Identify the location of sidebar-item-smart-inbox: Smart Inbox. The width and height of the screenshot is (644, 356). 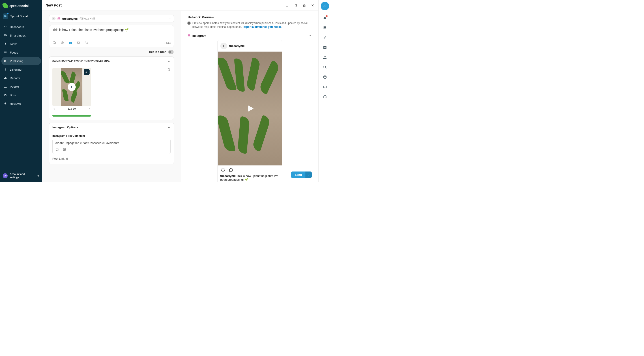
(21, 36).